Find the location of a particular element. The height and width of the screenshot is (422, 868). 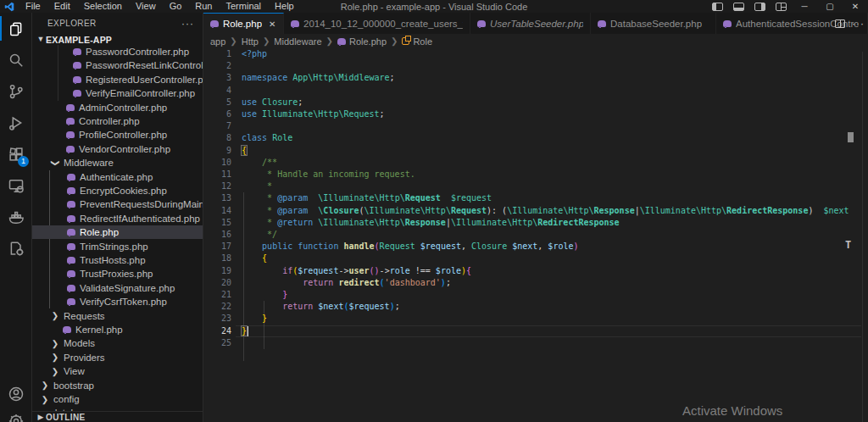

tree-item-profilecontroller-php: ProfileController.php is located at coordinates (117, 135).